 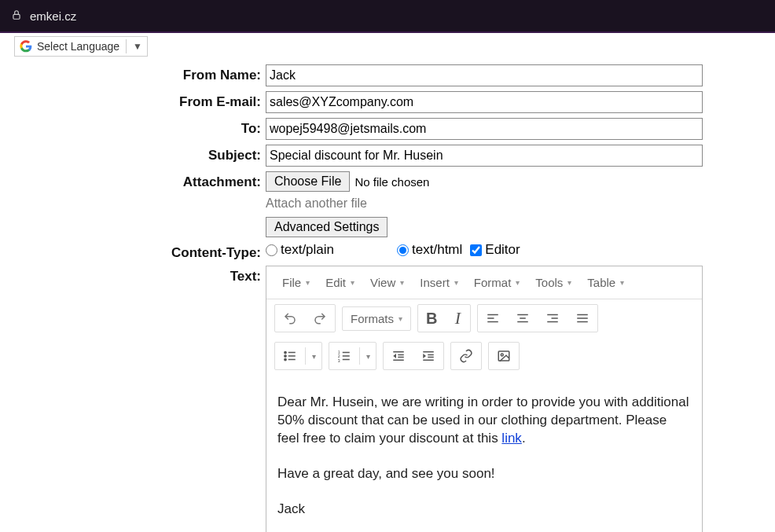 I want to click on attach-another-file-link: Attach another file, so click(x=316, y=204).